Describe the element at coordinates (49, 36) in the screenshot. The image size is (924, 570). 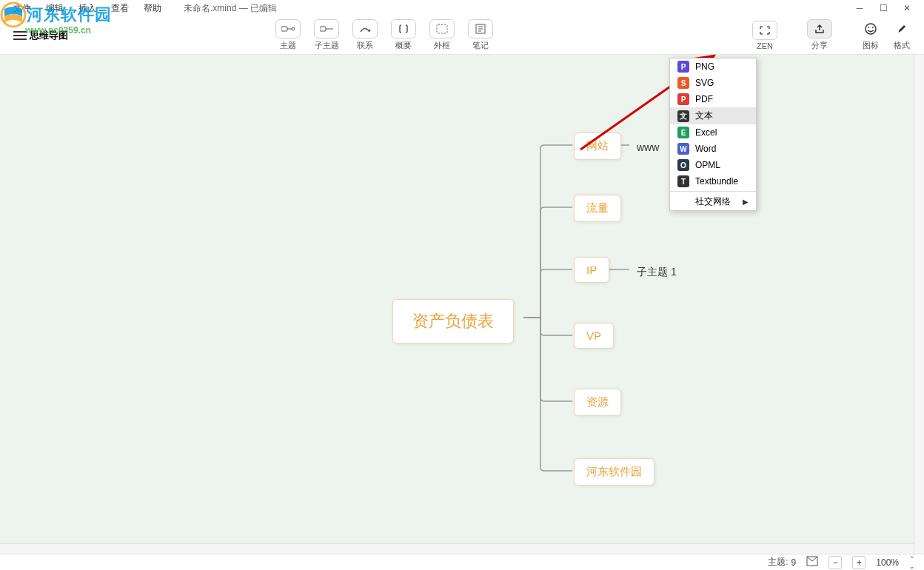
I see `toolbar-left-label: 思维导图` at that location.